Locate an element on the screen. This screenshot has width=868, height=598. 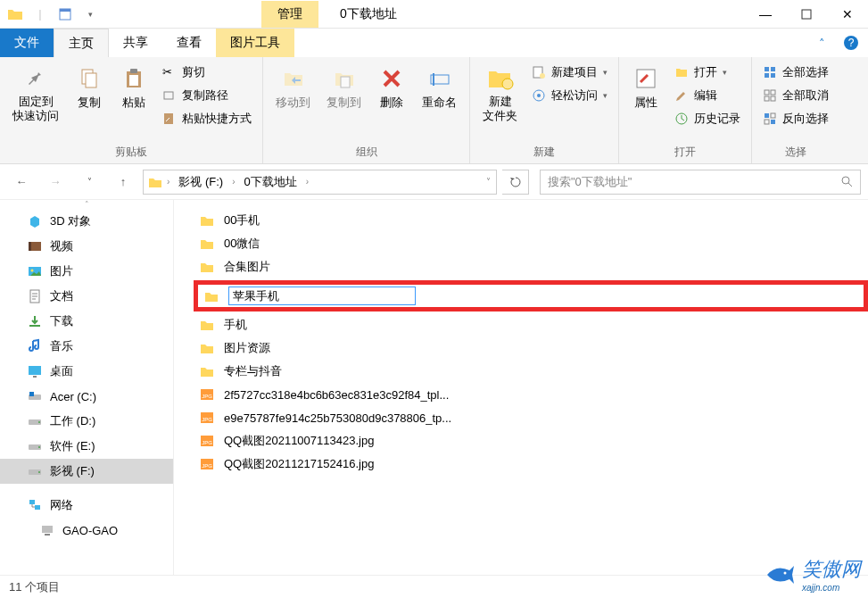
edit-icon is located at coordinates (682, 96).